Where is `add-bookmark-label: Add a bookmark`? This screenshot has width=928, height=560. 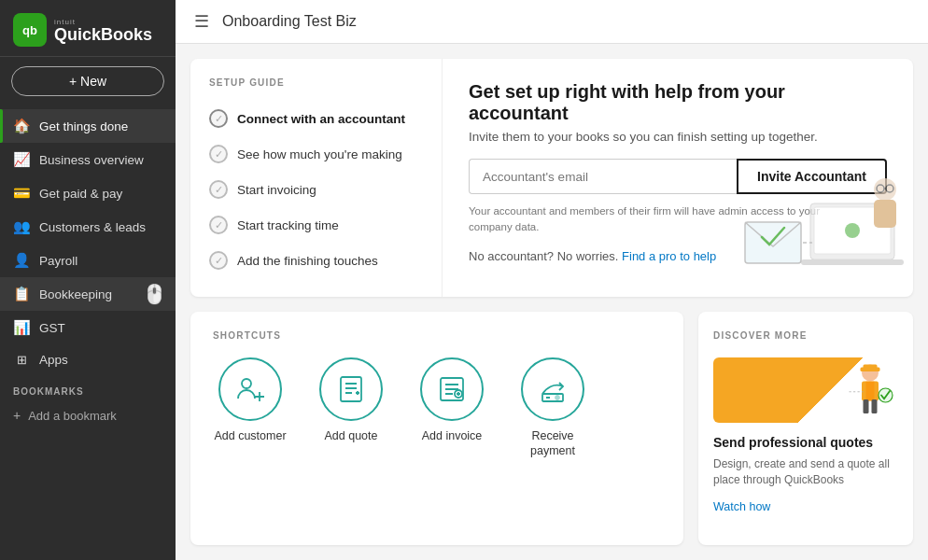
add-bookmark-label: Add a bookmark is located at coordinates (73, 416).